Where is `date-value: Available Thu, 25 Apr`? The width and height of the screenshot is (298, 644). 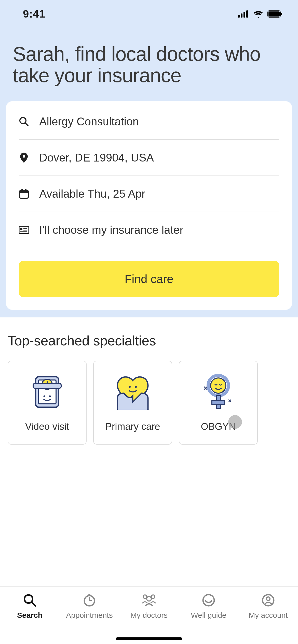 date-value: Available Thu, 25 Apr is located at coordinates (92, 194).